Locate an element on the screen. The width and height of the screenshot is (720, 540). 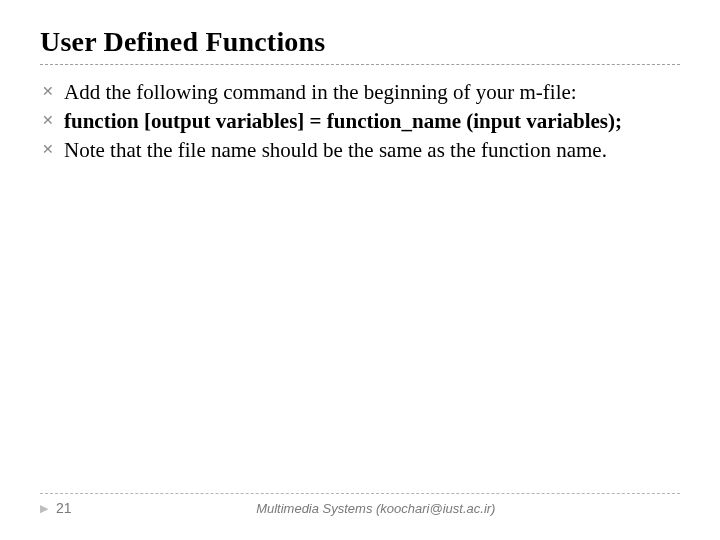
bullet-text: Add the following command in the beginni… is located at coordinates (372, 92).